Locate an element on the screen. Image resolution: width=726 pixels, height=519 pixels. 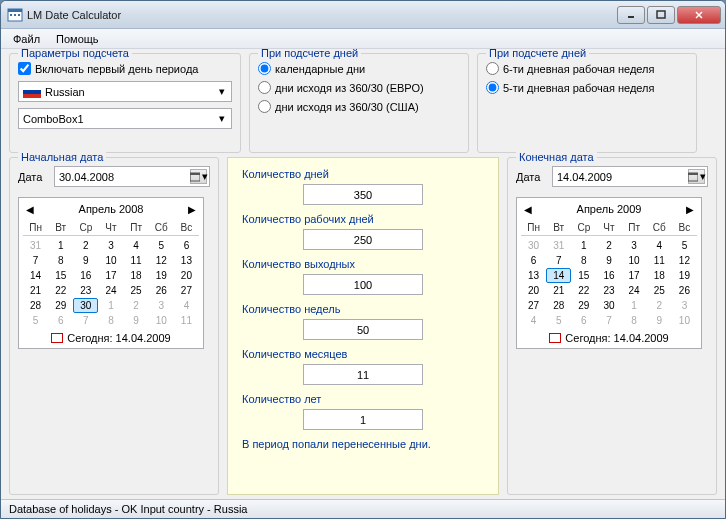
cal-day: 21 is located at coordinates (36, 290).